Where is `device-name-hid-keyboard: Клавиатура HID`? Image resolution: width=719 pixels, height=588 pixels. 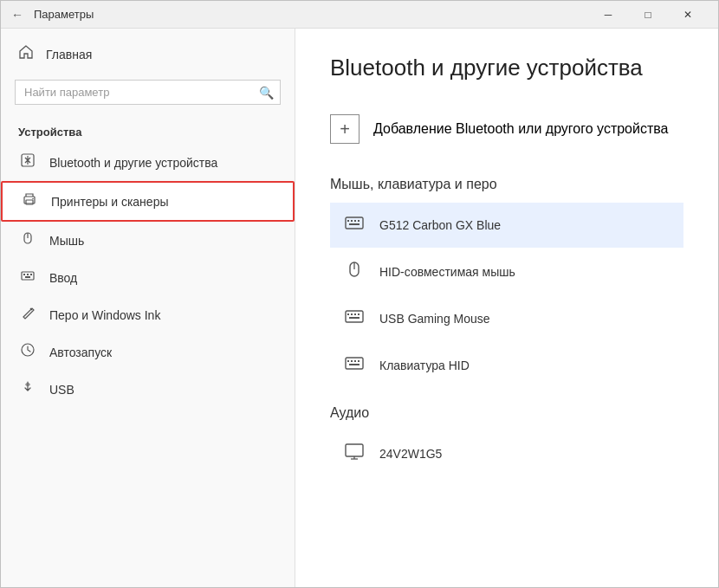
device-name-hid-keyboard: Клавиатура HID is located at coordinates (424, 365).